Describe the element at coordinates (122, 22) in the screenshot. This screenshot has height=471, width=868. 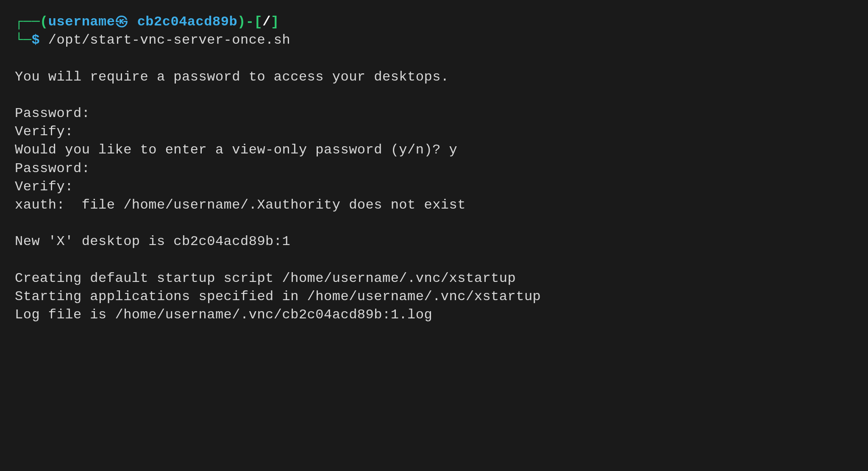
I see `at-symbol-icon: ㉿` at that location.